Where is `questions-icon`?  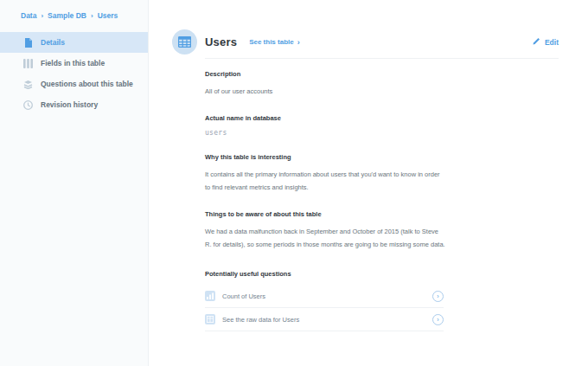 questions-icon is located at coordinates (28, 85).